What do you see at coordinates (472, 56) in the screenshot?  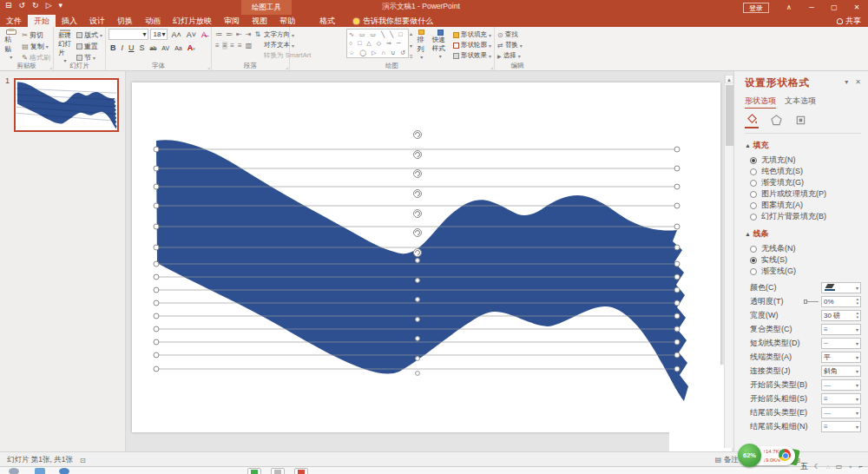 I see `shape-effects-button: 形状效果▾` at bounding box center [472, 56].